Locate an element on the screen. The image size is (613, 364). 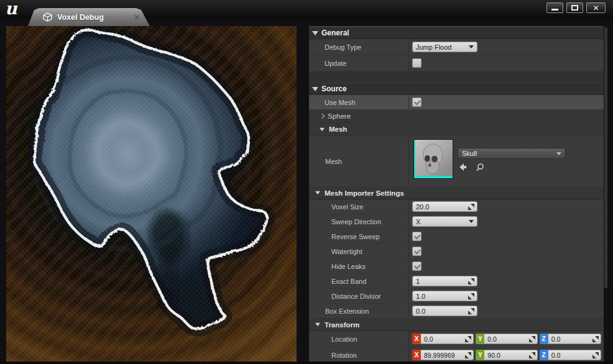
rotation-x-input: 89.999969 is located at coordinates (448, 355).